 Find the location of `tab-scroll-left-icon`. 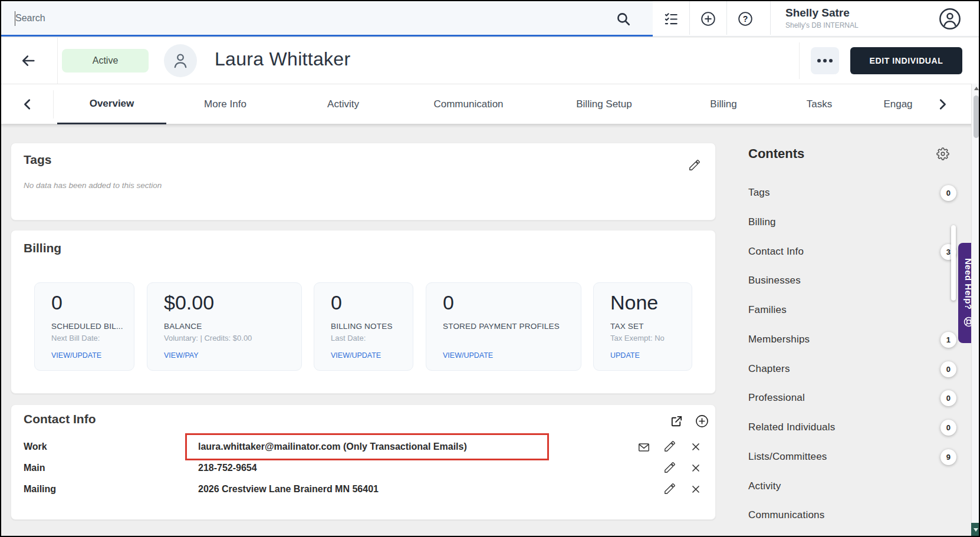

tab-scroll-left-icon is located at coordinates (28, 104).